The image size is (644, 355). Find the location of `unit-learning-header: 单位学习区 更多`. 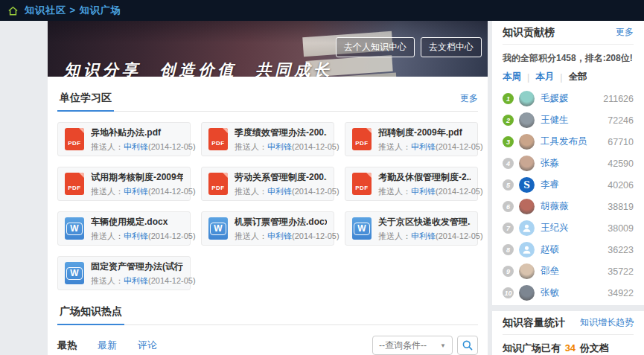

unit-learning-header: 单位学习区 更多 is located at coordinates (268, 100).